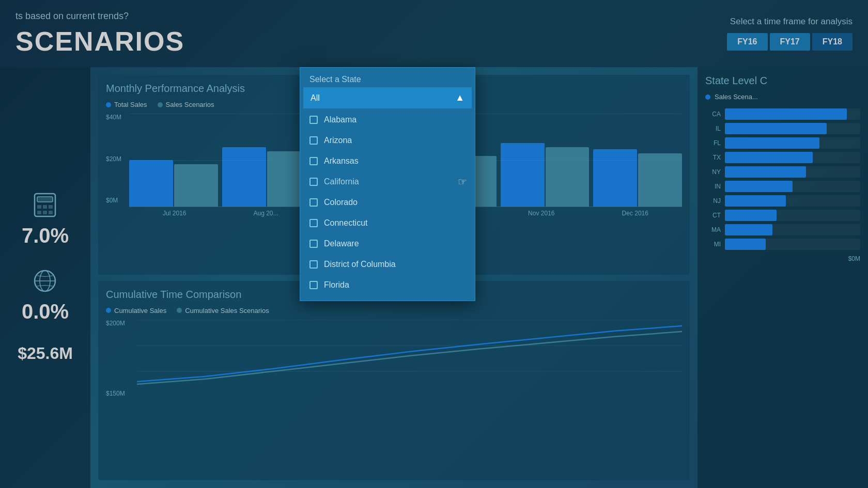 Image resolution: width=868 pixels, height=488 pixels. I want to click on state-dropdown: Select a State All ▲ Alabama Arizona Ark…, so click(388, 184).